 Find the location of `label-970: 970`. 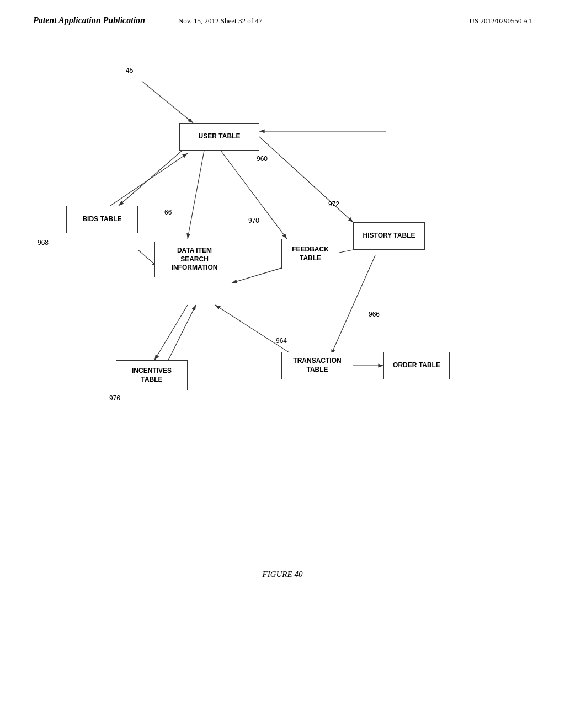

label-970: 970 is located at coordinates (254, 221).